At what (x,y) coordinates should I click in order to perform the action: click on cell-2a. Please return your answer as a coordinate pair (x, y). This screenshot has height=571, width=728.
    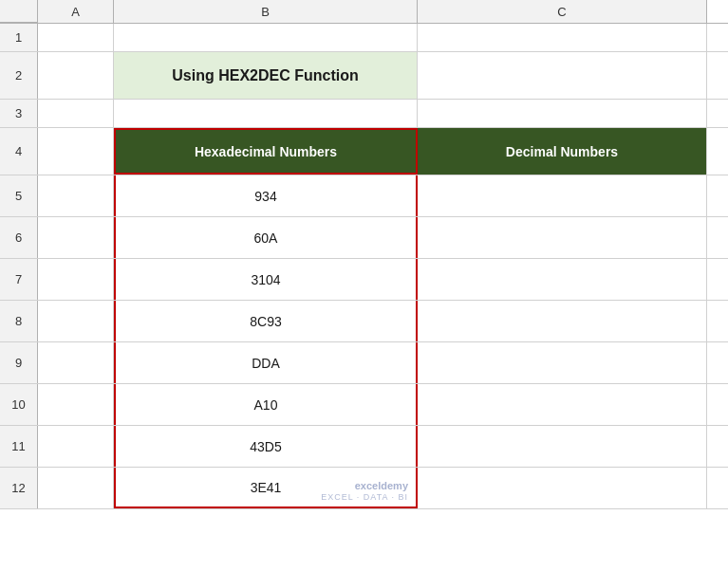
    Looking at the image, I should click on (76, 76).